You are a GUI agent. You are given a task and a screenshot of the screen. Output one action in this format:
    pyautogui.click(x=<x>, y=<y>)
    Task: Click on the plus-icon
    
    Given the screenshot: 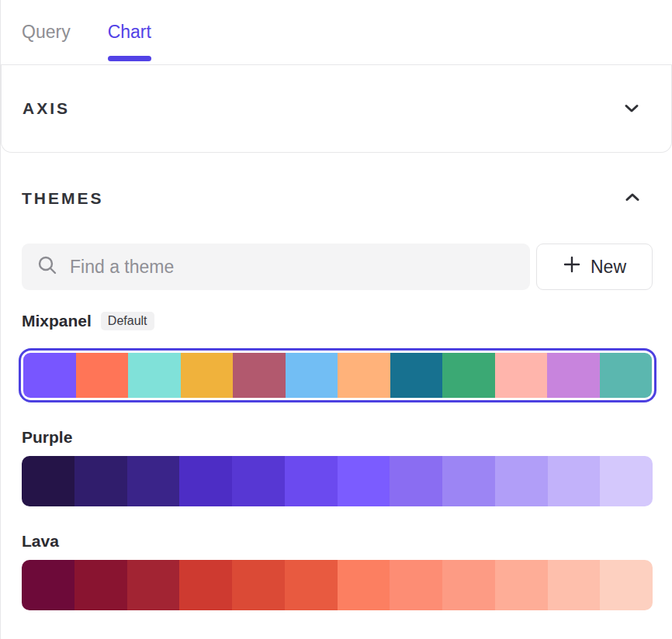 What is the action you would take?
    pyautogui.click(x=572, y=267)
    